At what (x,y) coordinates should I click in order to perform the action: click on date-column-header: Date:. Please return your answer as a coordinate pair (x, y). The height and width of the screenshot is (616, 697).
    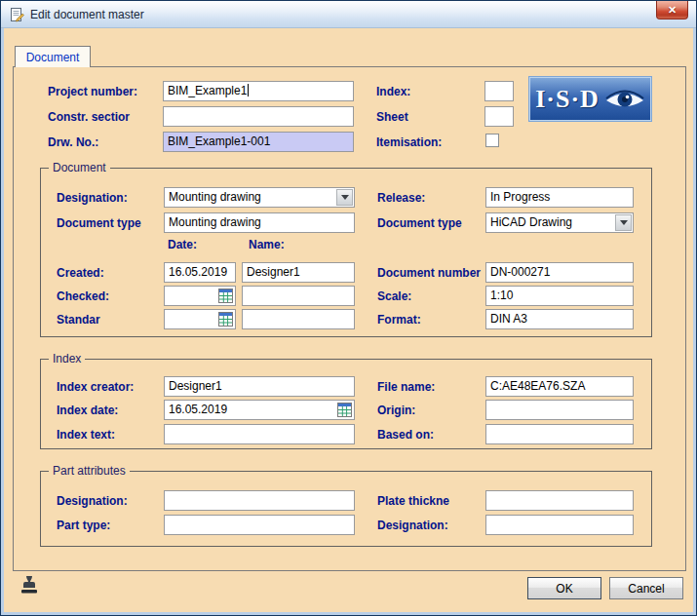
    Looking at the image, I should click on (182, 245).